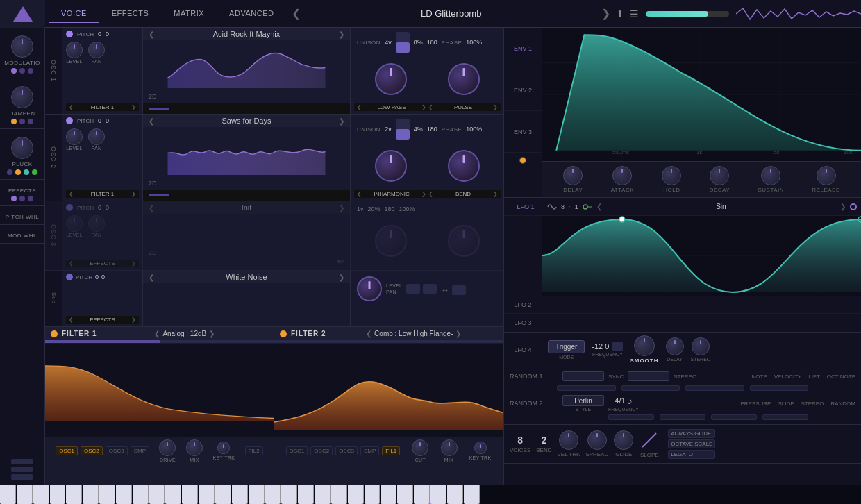 The image size is (861, 504). I want to click on filter2-osc2-btn: OSC2, so click(321, 451).